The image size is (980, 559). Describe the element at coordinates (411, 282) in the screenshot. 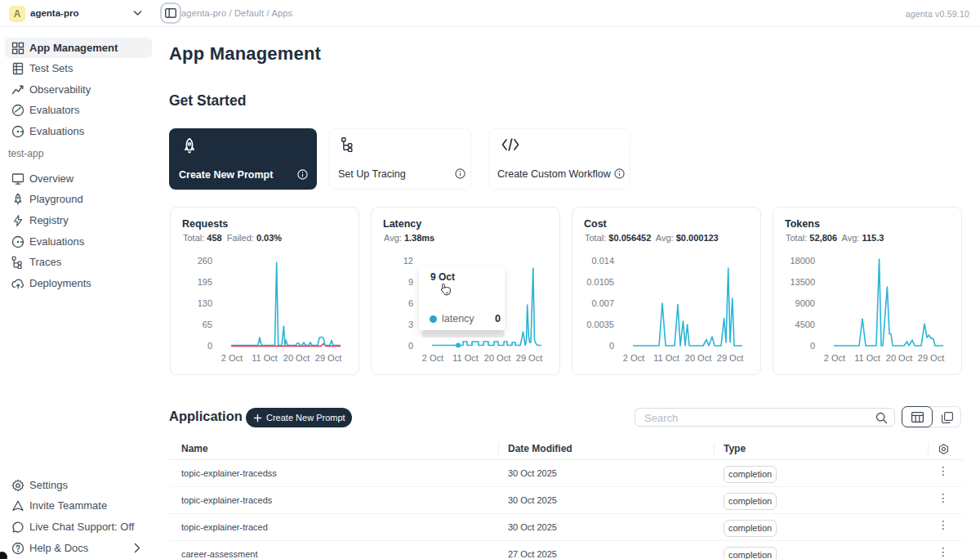

I see `svg-text: 9` at that location.